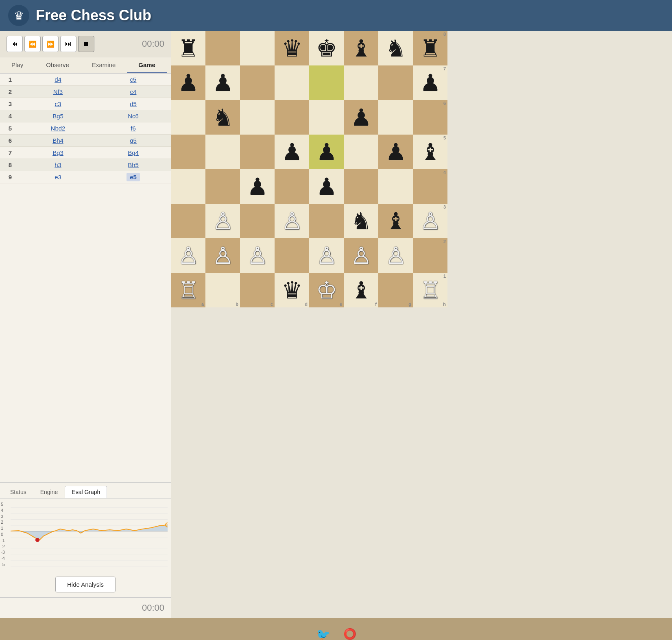  Describe the element at coordinates (223, 48) in the screenshot. I see `square-b8` at that location.